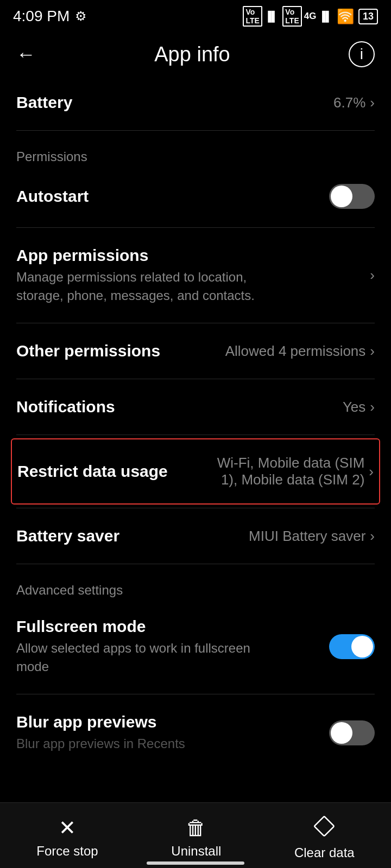 This screenshot has width=391, height=868. I want to click on home-indicator, so click(195, 863).